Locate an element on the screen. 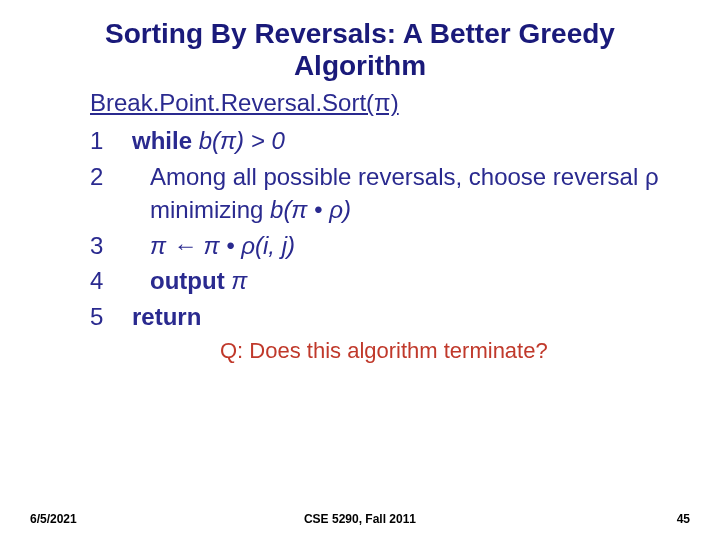 The height and width of the screenshot is (540, 720). line-number: 1 is located at coordinates (101, 141).